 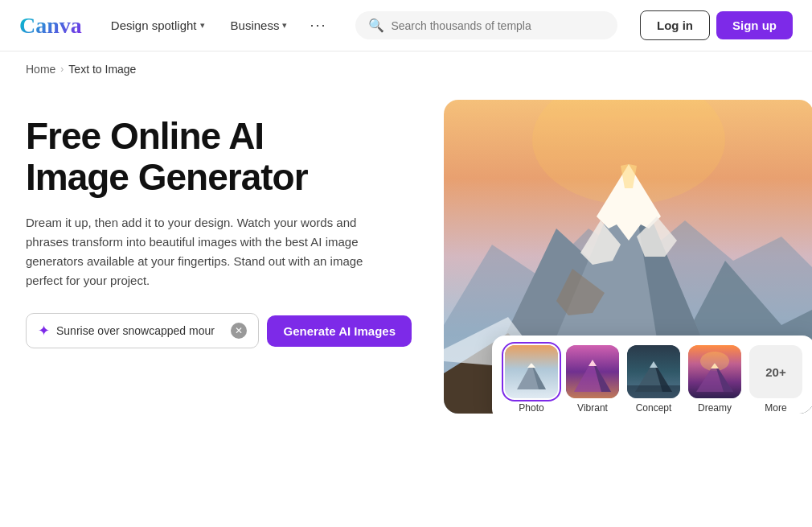 I want to click on style-concept-label: Concept, so click(x=654, y=408).